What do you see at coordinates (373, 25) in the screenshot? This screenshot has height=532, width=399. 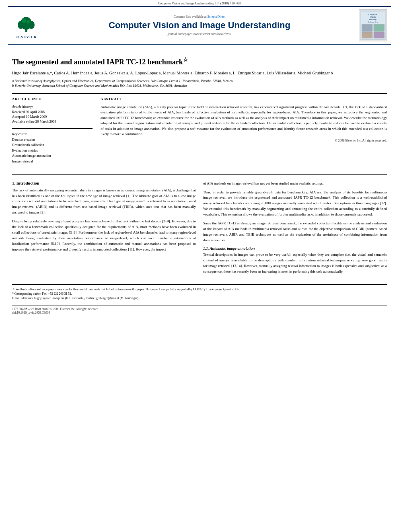 I see `journal-cover-image: Computer Vision and Image Understanding` at bounding box center [373, 25].